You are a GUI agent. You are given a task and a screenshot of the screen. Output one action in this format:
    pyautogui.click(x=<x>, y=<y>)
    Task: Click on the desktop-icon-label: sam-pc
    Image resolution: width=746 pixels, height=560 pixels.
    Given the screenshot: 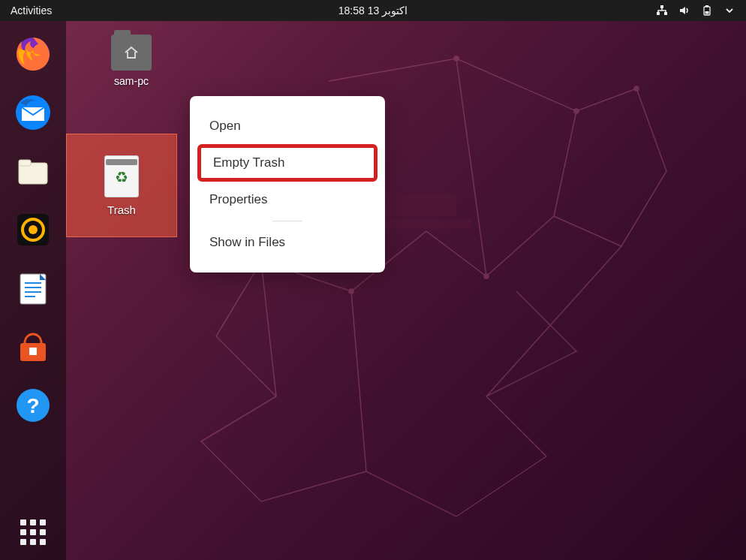 What is the action you would take?
    pyautogui.click(x=131, y=81)
    